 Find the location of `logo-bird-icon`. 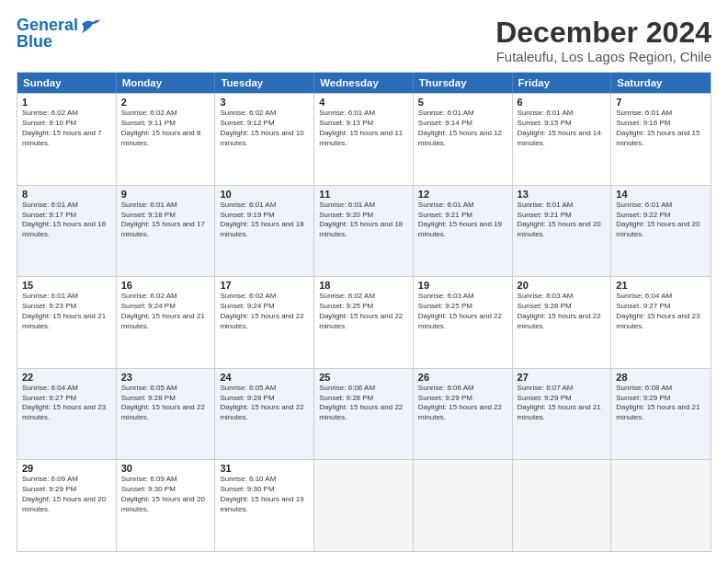

logo-bird-icon is located at coordinates (90, 25).